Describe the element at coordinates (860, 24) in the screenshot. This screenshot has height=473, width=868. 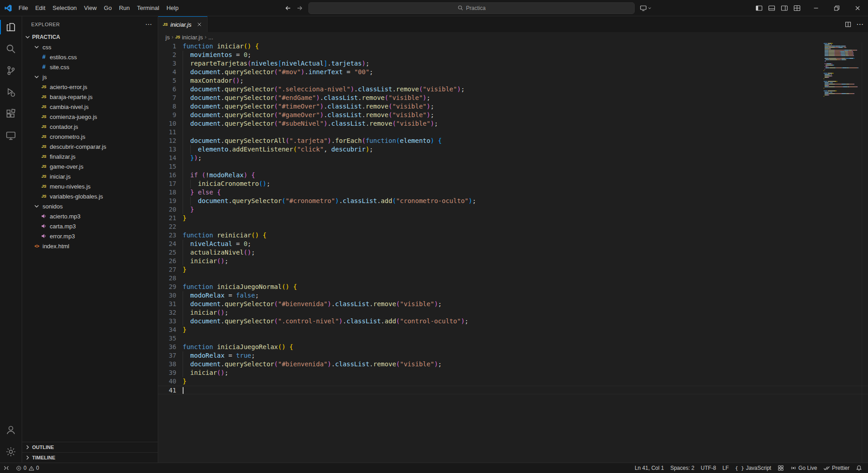
I see `more-actions-icon: ⋯` at that location.